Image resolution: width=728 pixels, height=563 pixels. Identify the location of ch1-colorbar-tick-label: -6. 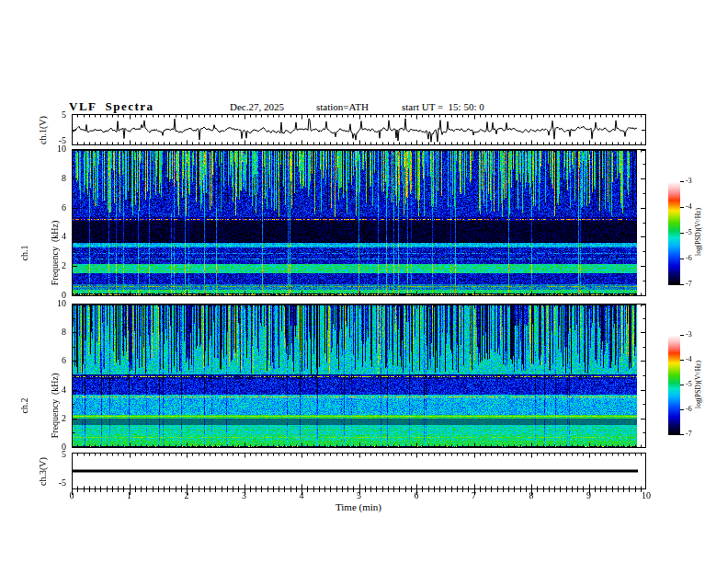
(689, 259).